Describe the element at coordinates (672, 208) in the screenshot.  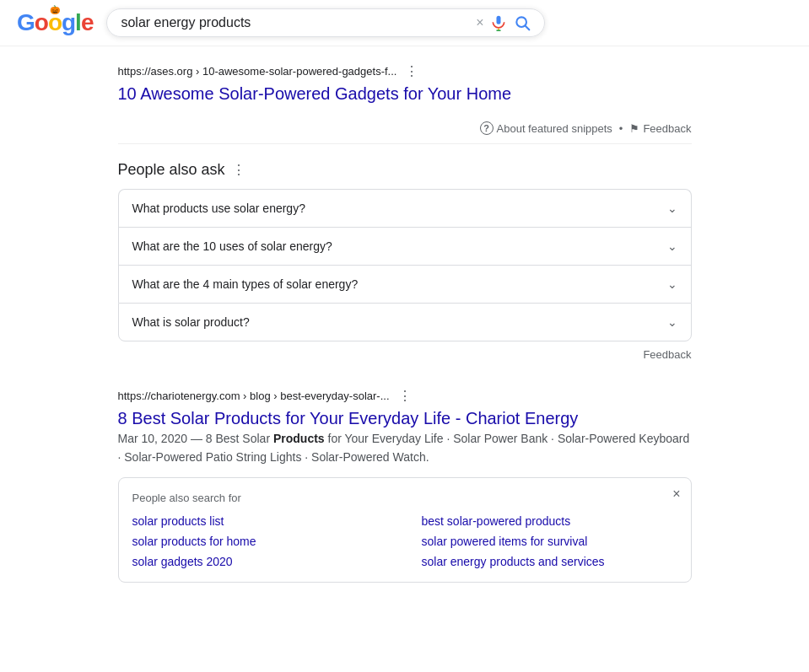
I see `chevron-down-icon-1: ⌄` at that location.